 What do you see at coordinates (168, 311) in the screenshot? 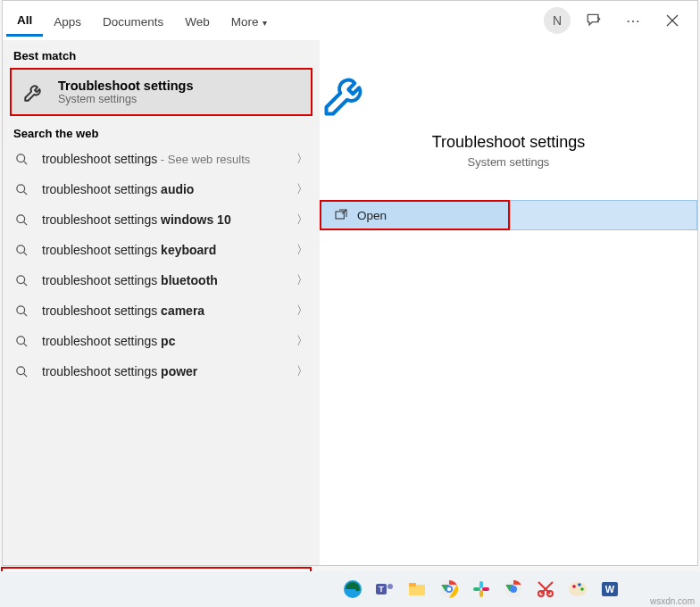
I see `suggestion-text: troubleshoot settings camera` at bounding box center [168, 311].